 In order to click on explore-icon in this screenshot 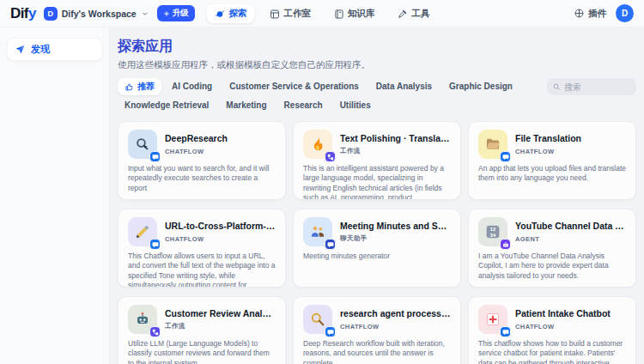, I will do `click(220, 14)`.